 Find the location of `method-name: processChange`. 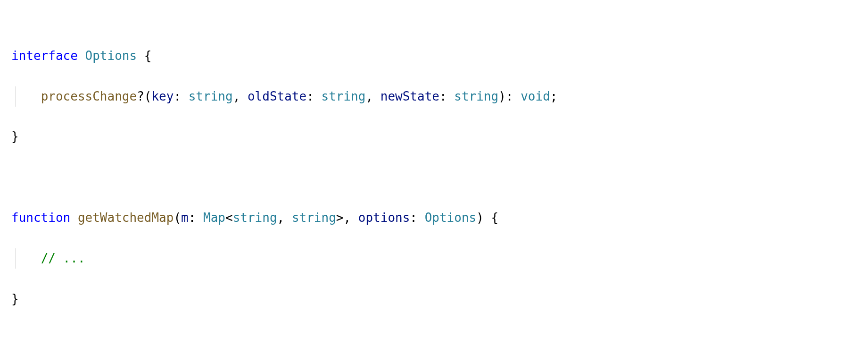

method-name: processChange is located at coordinates (89, 96).